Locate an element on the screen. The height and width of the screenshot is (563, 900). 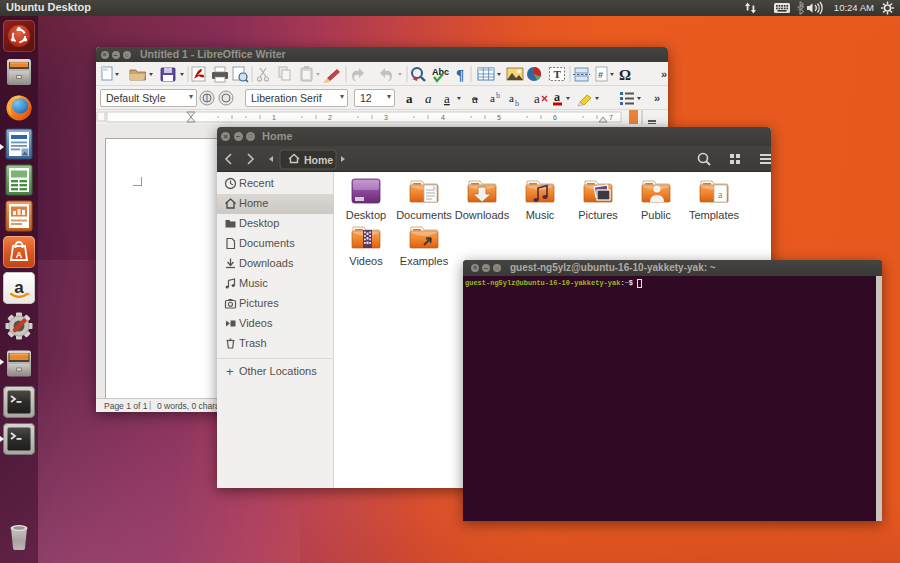
svg-text: 1 is located at coordinates (274, 118).